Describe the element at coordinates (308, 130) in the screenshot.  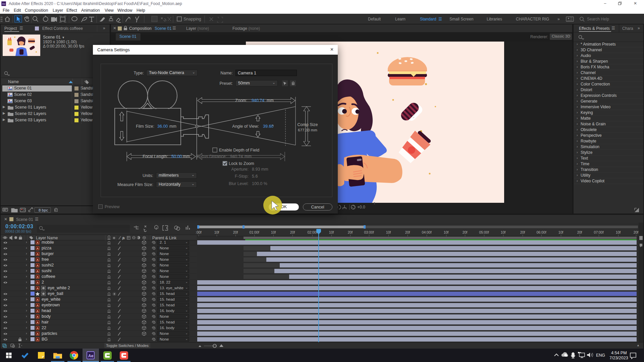
I see `svg-text: 677.33 mm` at that location.